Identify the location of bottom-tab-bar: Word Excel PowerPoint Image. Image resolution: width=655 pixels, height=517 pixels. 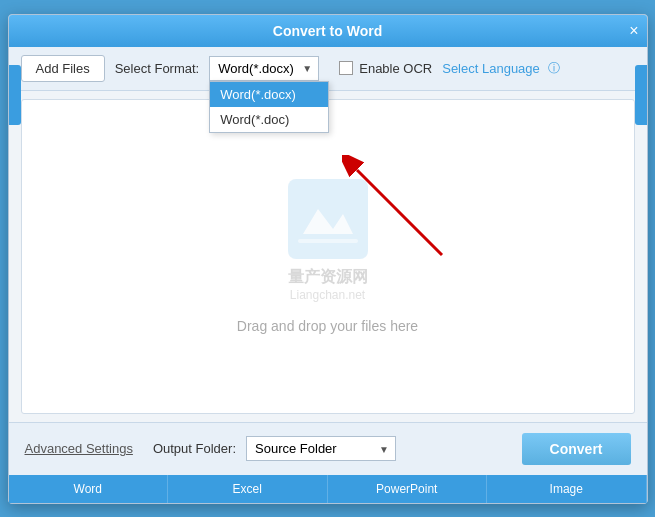
(328, 489).